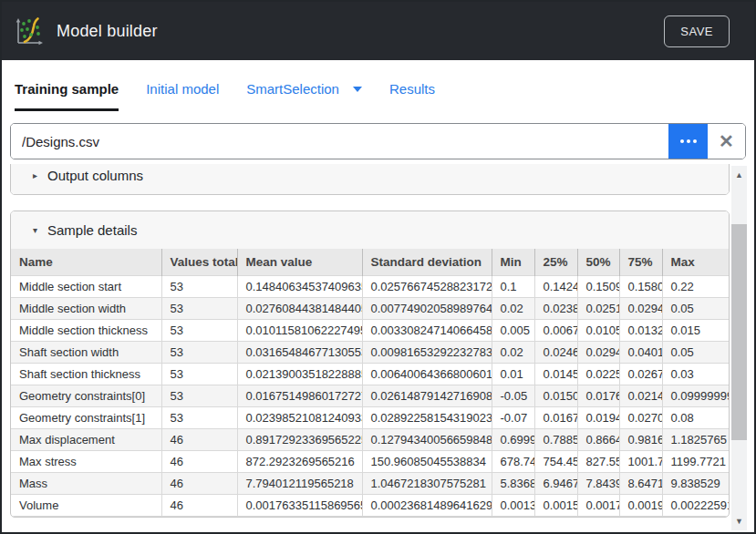 The width and height of the screenshot is (756, 534). What do you see at coordinates (299, 418) in the screenshot?
I see `table-cell: 0.02398521081240933` at bounding box center [299, 418].